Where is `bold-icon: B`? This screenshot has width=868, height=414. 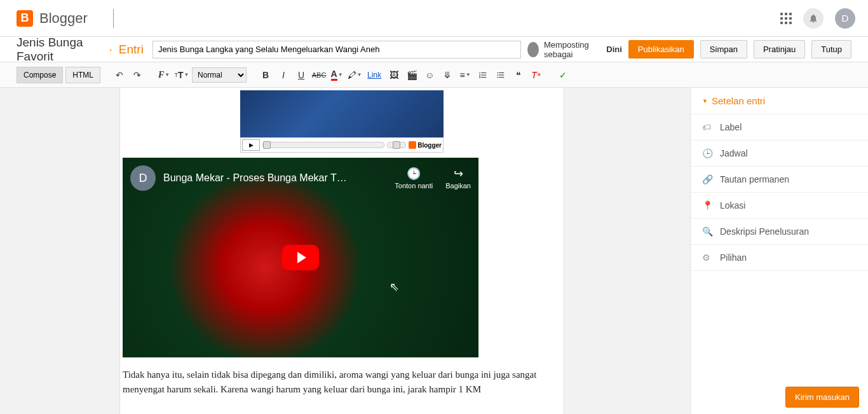 bold-icon: B is located at coordinates (266, 75).